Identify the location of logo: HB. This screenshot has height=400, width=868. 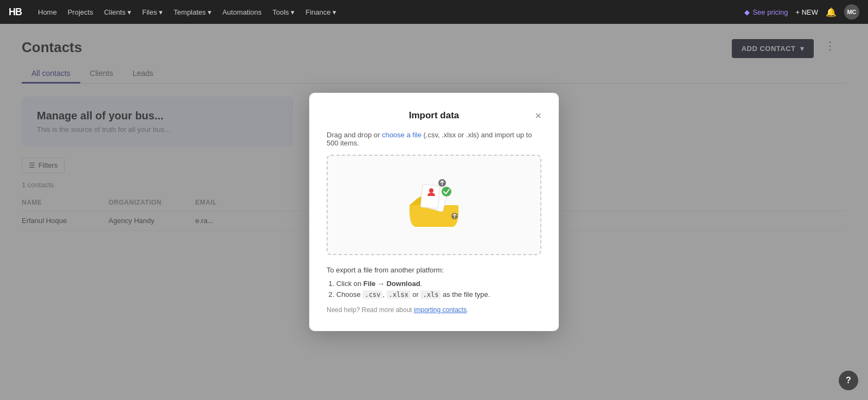
(15, 12).